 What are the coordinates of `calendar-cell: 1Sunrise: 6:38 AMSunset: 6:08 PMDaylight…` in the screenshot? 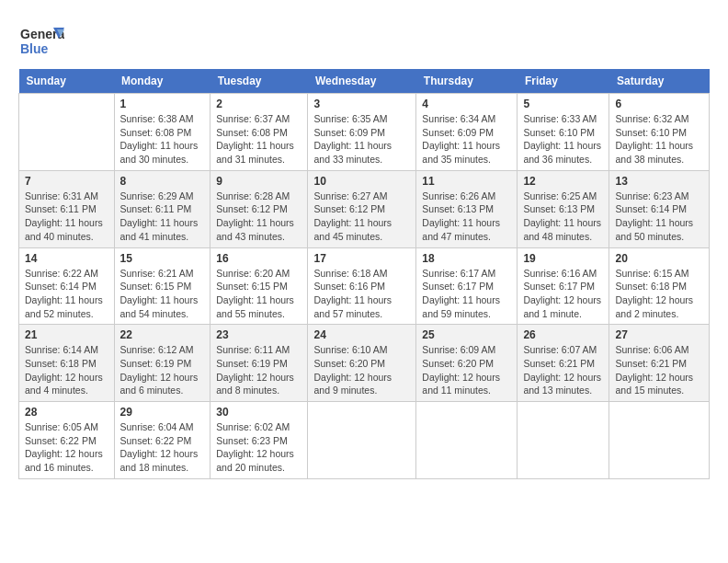 It's located at (162, 132).